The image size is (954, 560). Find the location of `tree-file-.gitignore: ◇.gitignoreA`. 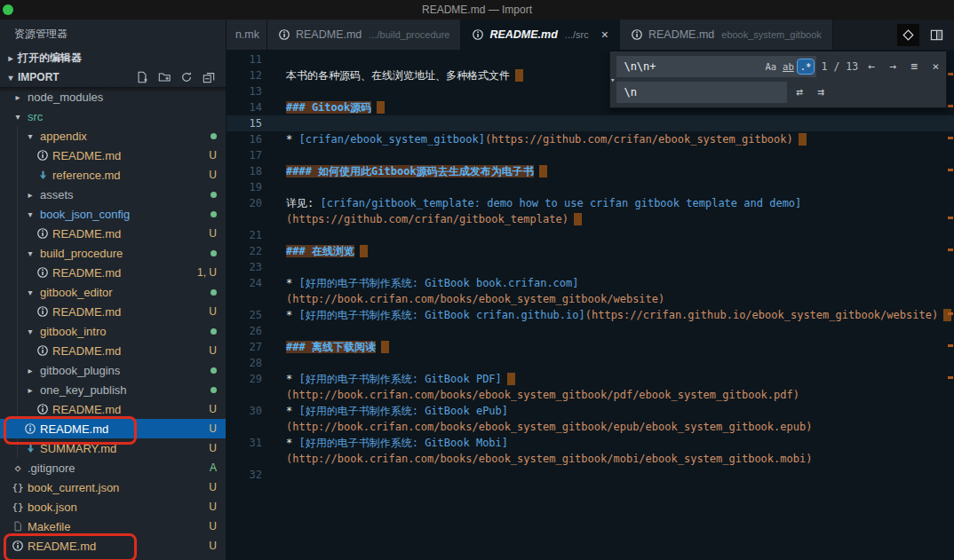

tree-file-.gitignore: ◇.gitignoreA is located at coordinates (113, 468).